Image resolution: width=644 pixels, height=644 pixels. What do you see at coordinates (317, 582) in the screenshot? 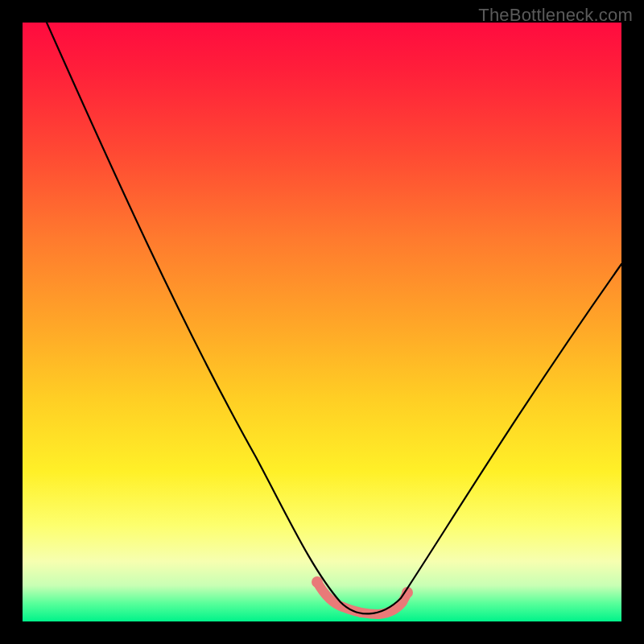
I see `optimal-range-start-dot` at bounding box center [317, 582].